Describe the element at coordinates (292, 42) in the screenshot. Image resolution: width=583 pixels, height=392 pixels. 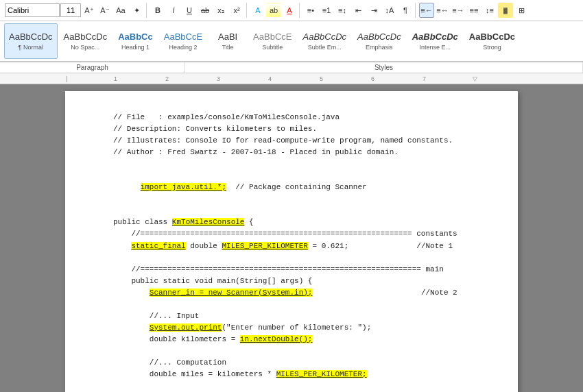
I see `styles-ribbon: AaBbCcDc ¶ Normal AaBbCcDc No Spac... Aa…` at that location.